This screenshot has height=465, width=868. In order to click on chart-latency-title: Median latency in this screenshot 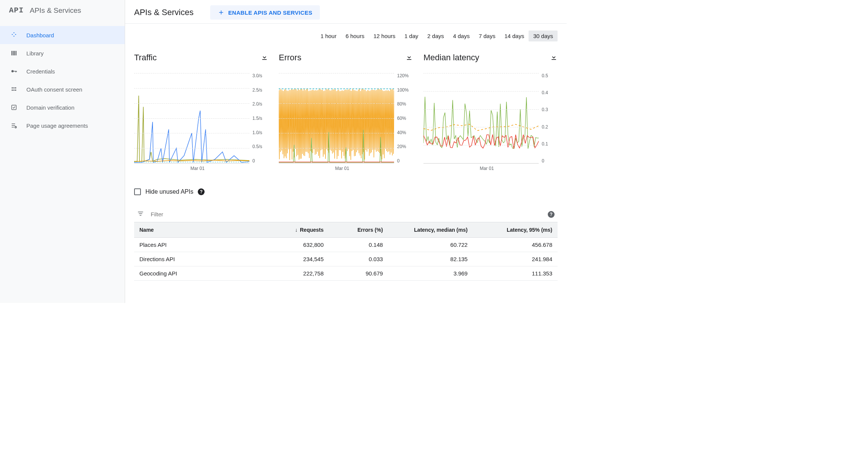, I will do `click(451, 58)`.